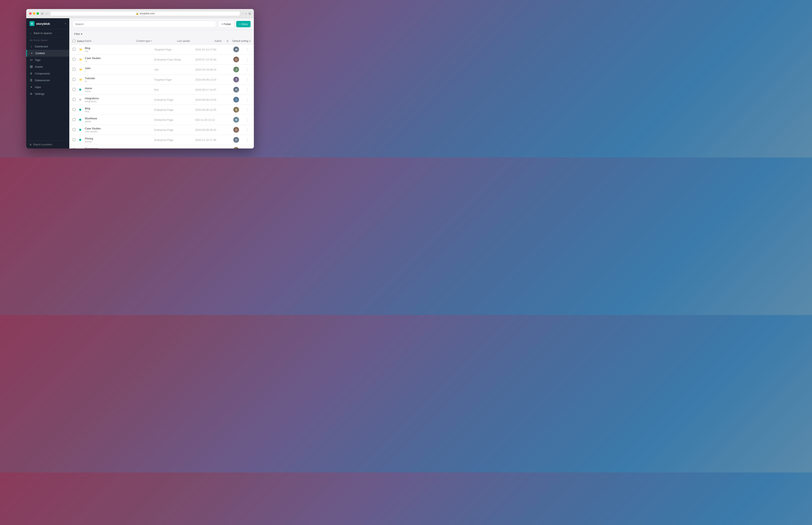 This screenshot has width=812, height=525. What do you see at coordinates (157, 41) in the screenshot?
I see `content-type-column-header: Content type ▾` at bounding box center [157, 41].